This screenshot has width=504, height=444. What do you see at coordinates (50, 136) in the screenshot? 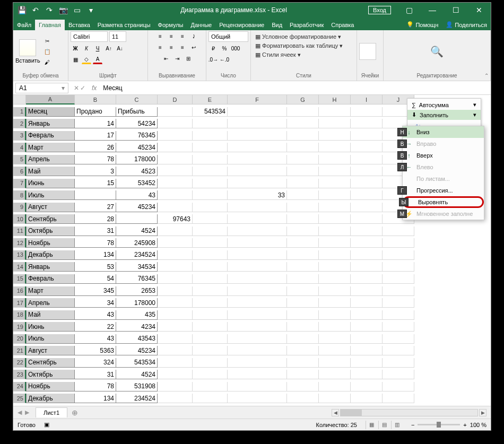
I see `cell: Февраль` at bounding box center [50, 136].